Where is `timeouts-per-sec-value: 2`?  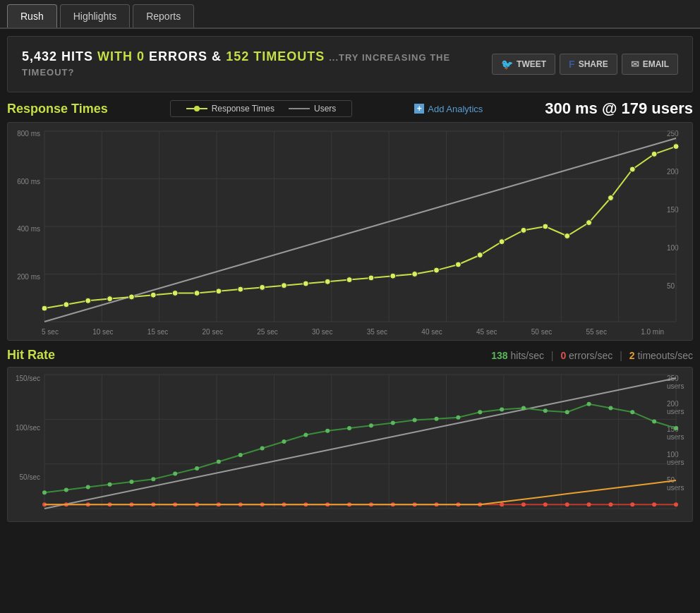 timeouts-per-sec-value: 2 is located at coordinates (632, 356).